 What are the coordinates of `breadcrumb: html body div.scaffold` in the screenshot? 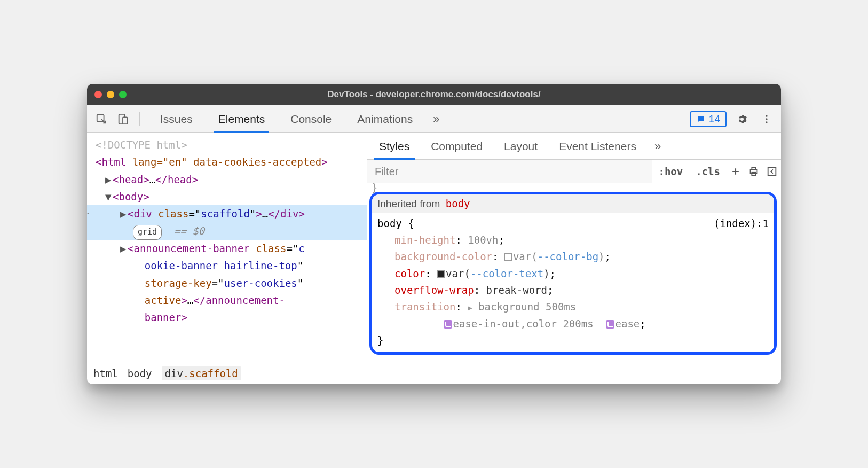 It's located at (227, 373).